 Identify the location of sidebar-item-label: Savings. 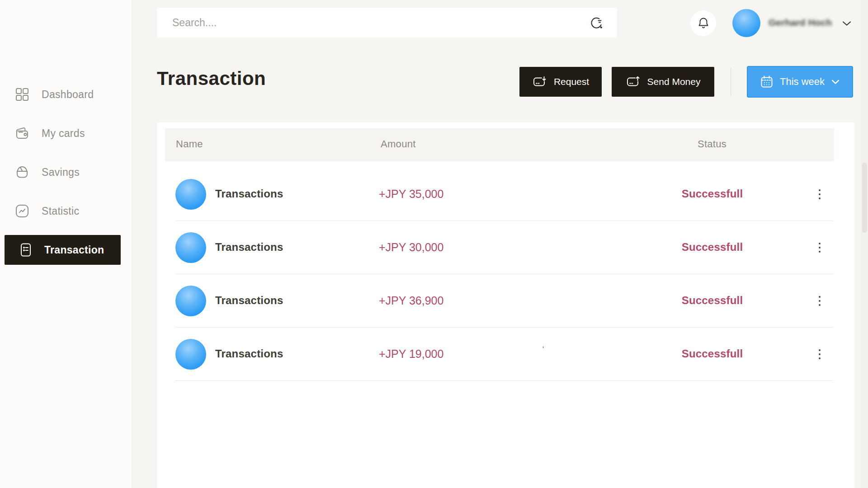
(61, 173).